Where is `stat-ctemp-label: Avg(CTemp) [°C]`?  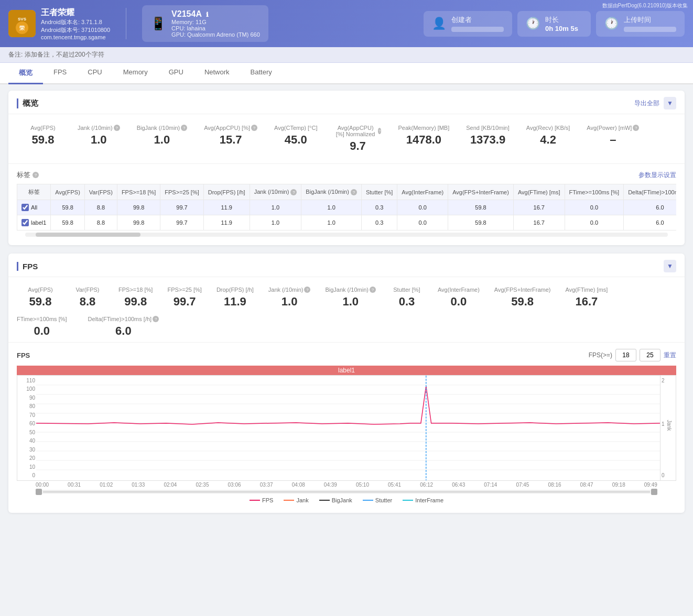 stat-ctemp-label: Avg(CTemp) [°C] is located at coordinates (296, 128).